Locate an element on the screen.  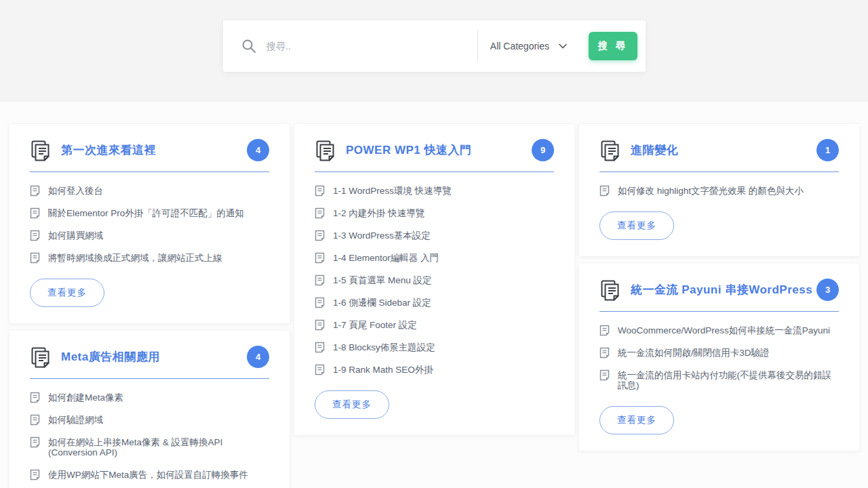
search-input is located at coordinates (372, 46).